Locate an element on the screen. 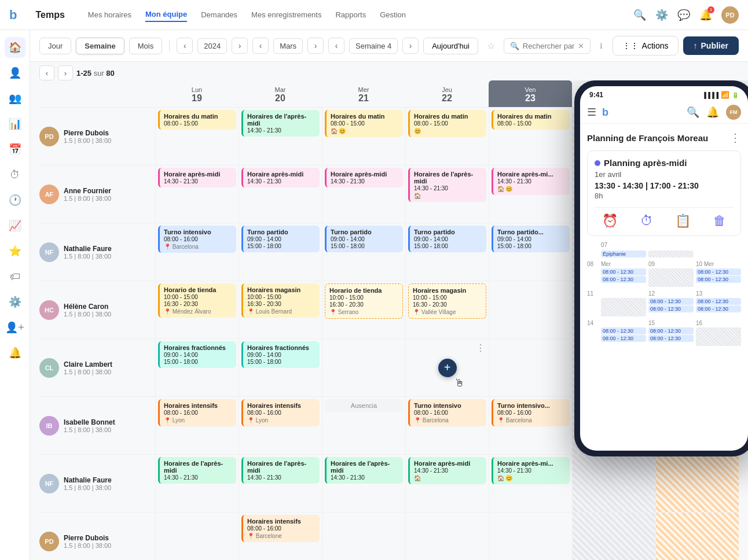 This screenshot has width=748, height=560. view-semaine-button: Semaine is located at coordinates (100, 46).